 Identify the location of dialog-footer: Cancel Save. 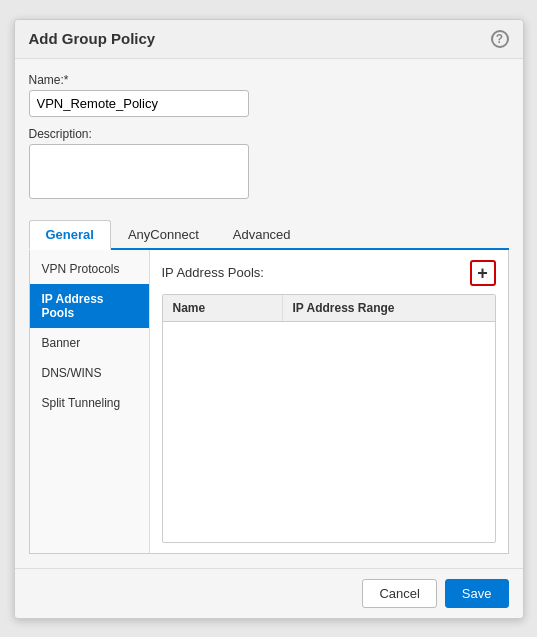
(269, 593).